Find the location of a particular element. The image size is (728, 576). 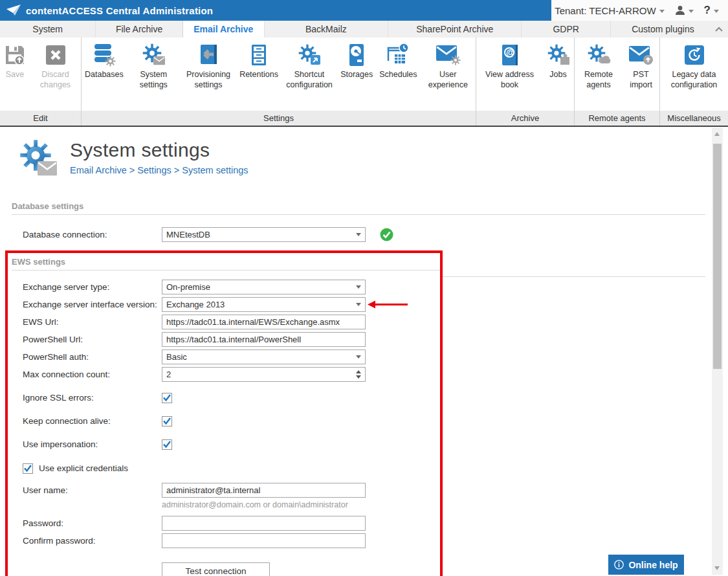

save-button: Save is located at coordinates (15, 76).